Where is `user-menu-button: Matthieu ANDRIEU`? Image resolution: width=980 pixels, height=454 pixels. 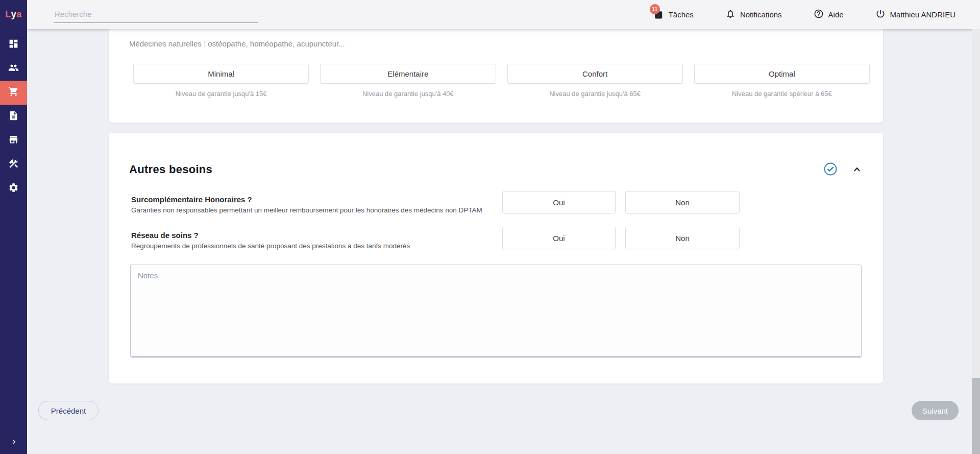 user-menu-button: Matthieu ANDRIEU is located at coordinates (916, 14).